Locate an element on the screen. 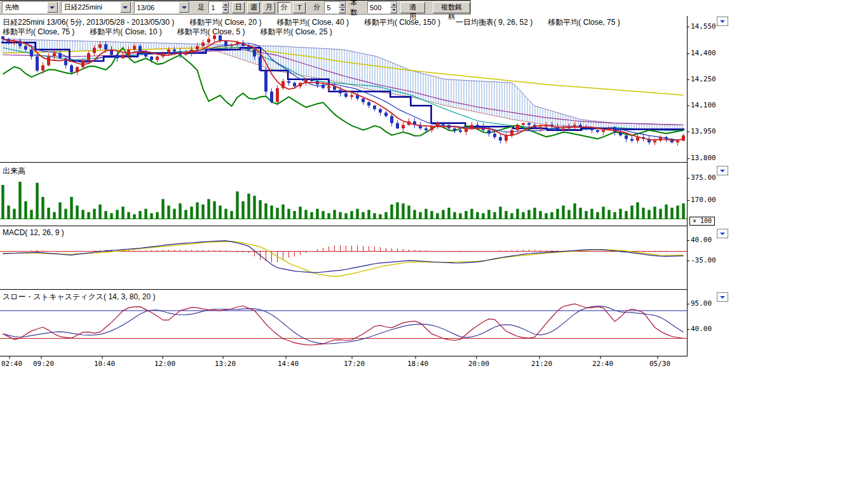  indicator-label: 一目均衡表( 9, 26, 52 ) is located at coordinates (494, 23).